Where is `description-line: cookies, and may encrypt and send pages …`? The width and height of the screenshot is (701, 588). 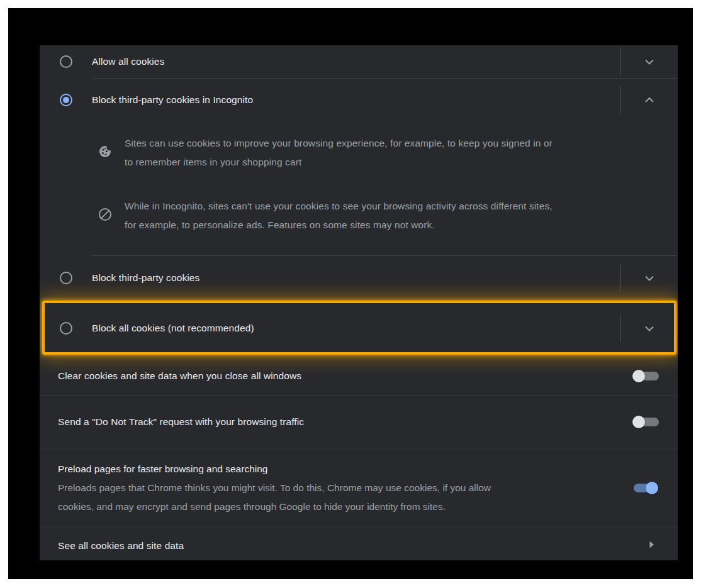
description-line: cookies, and may encrypt and send pages … is located at coordinates (332, 507).